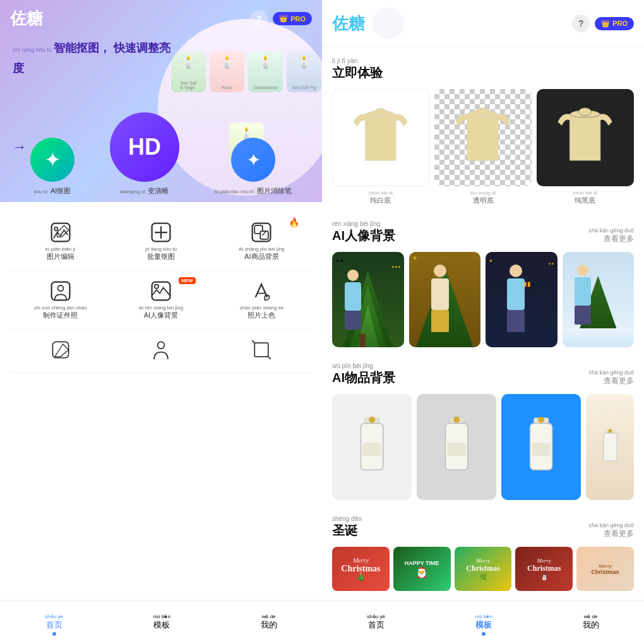 The image size is (644, 644). I want to click on xmas-see-more: chá kàn gèng duō 查看更多, so click(611, 530).